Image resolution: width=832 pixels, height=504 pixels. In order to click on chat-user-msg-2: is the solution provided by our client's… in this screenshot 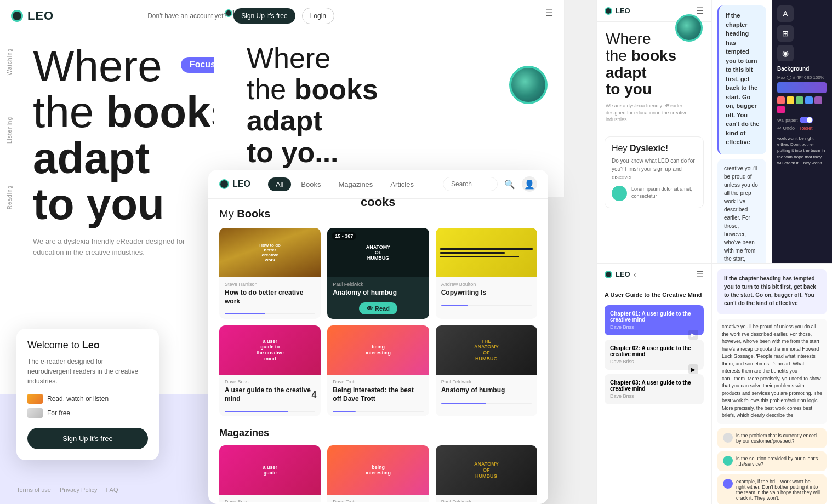, I will do `click(772, 461)`.